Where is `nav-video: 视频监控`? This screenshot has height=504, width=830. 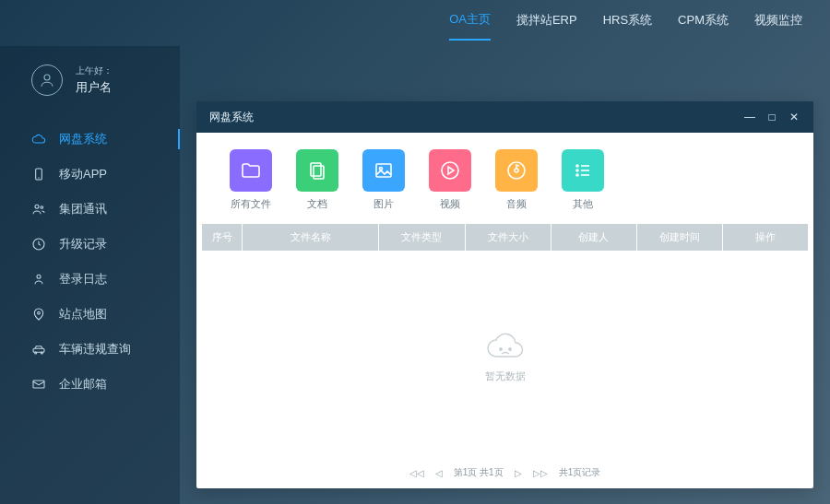 nav-video: 视频监控 is located at coordinates (778, 23).